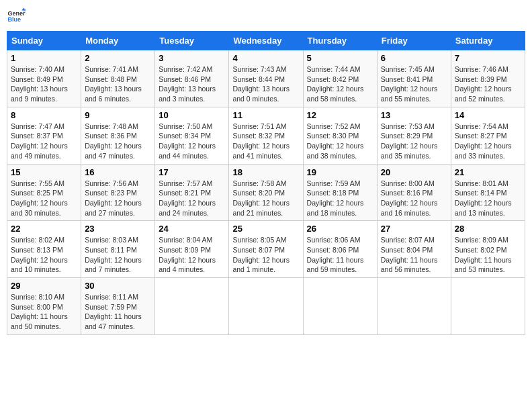 This screenshot has width=532, height=411. What do you see at coordinates (266, 116) in the screenshot?
I see `day-number: 11` at bounding box center [266, 116].